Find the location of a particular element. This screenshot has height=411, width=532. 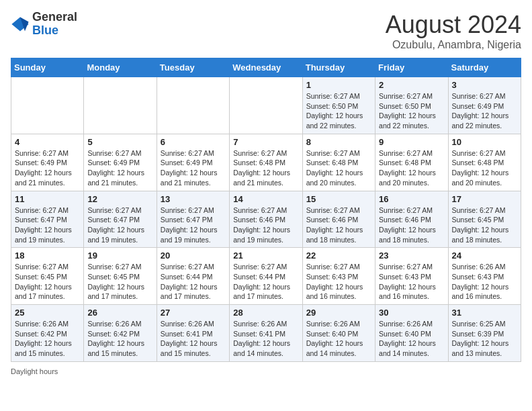

day-number: 28 is located at coordinates (266, 313).